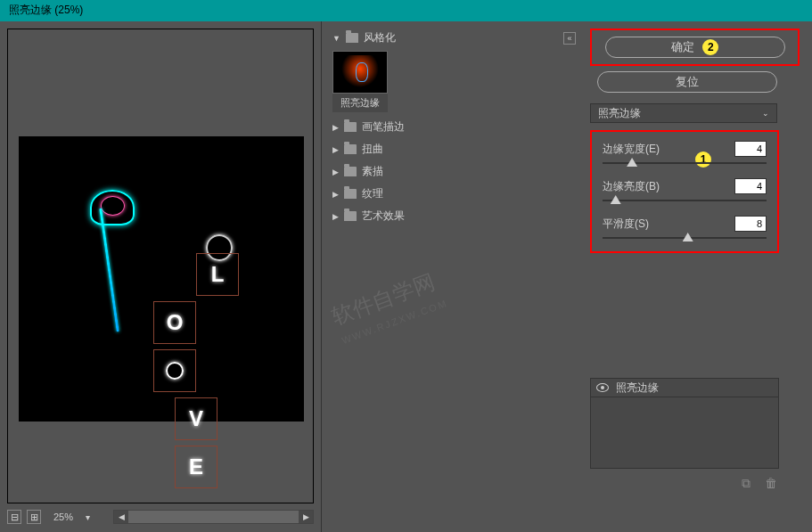  What do you see at coordinates (442, 216) in the screenshot?
I see `filter-category-artistic: ▶ 艺术效果` at bounding box center [442, 216].